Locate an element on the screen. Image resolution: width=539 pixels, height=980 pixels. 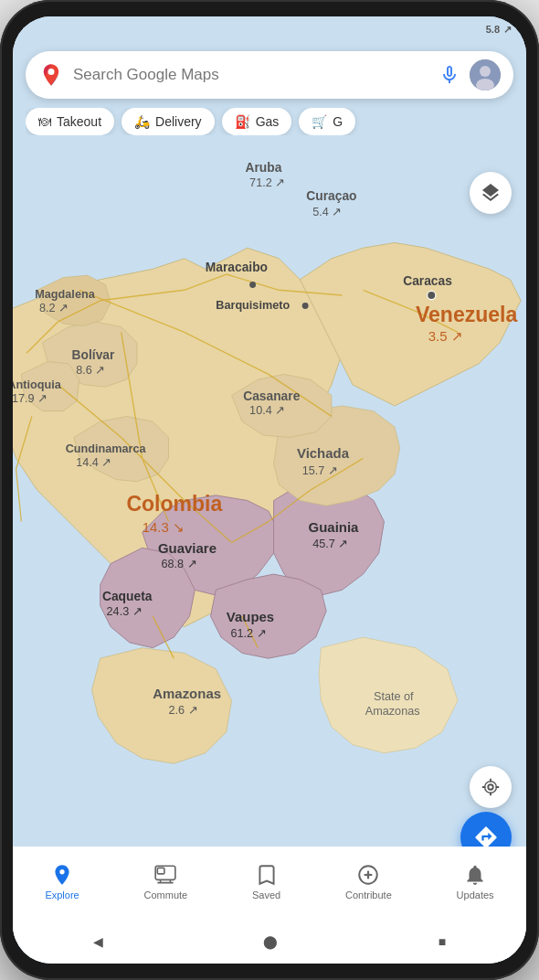
recents-button: ■ is located at coordinates (442, 942).